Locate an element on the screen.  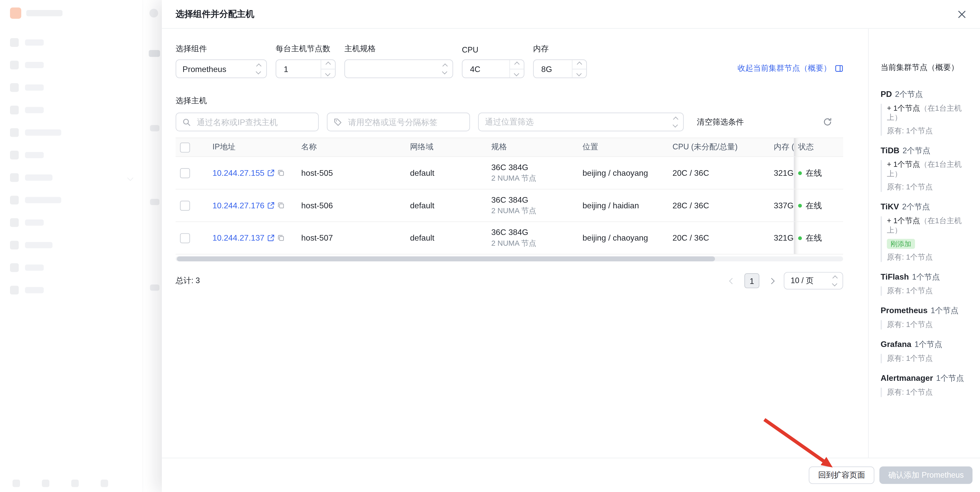
modal-footer: 回到扩容页面 确认添加 Prometheus is located at coordinates (571, 475).